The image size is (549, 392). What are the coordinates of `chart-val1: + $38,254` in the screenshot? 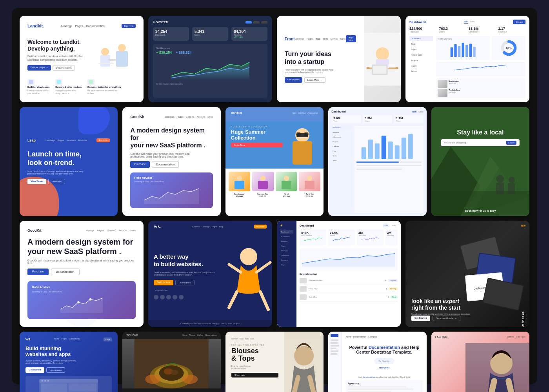 It's located at (164, 53).